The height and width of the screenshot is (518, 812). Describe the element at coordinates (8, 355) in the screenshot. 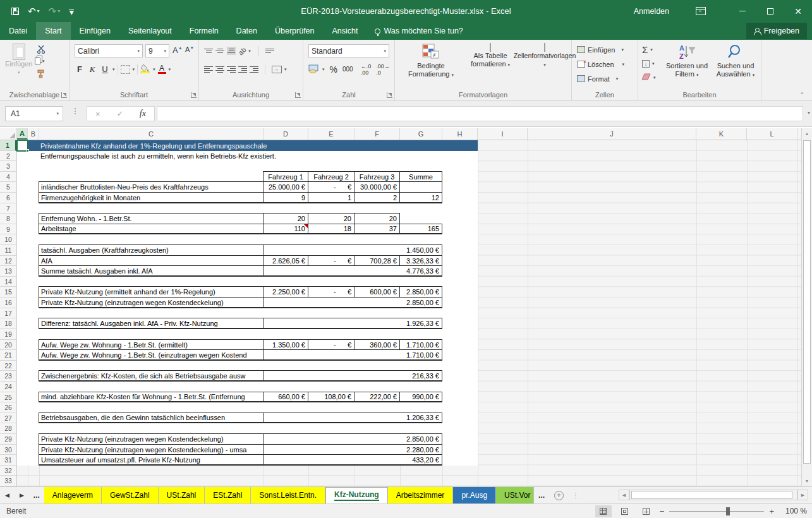

I see `row-header-21: 21` at that location.